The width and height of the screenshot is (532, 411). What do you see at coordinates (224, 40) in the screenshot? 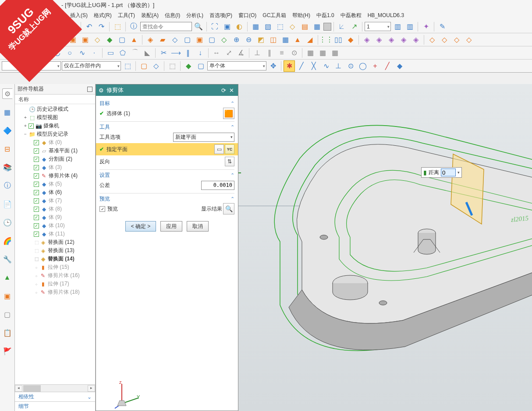
I see `op5-icon: ◇` at bounding box center [224, 40].